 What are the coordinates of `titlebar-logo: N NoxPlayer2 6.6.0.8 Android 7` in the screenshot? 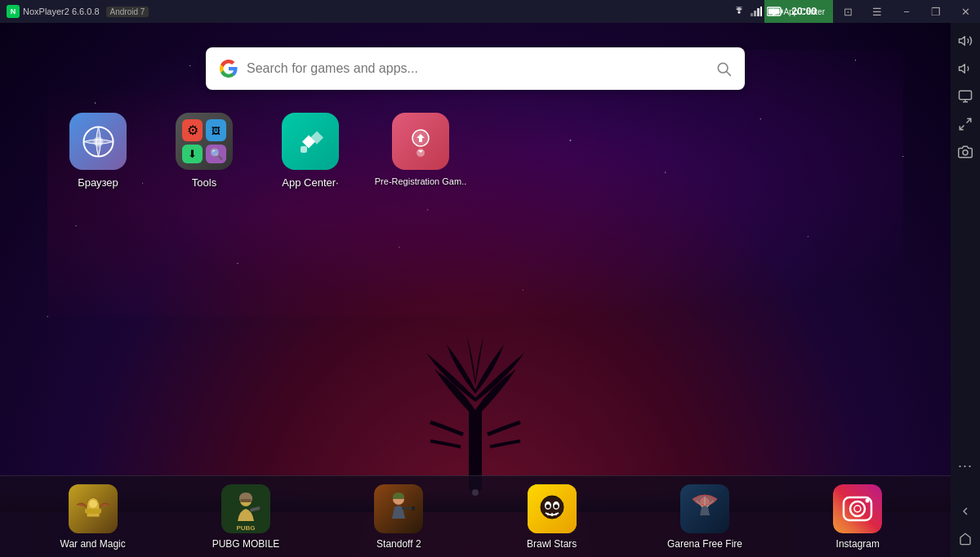 It's located at (78, 11).